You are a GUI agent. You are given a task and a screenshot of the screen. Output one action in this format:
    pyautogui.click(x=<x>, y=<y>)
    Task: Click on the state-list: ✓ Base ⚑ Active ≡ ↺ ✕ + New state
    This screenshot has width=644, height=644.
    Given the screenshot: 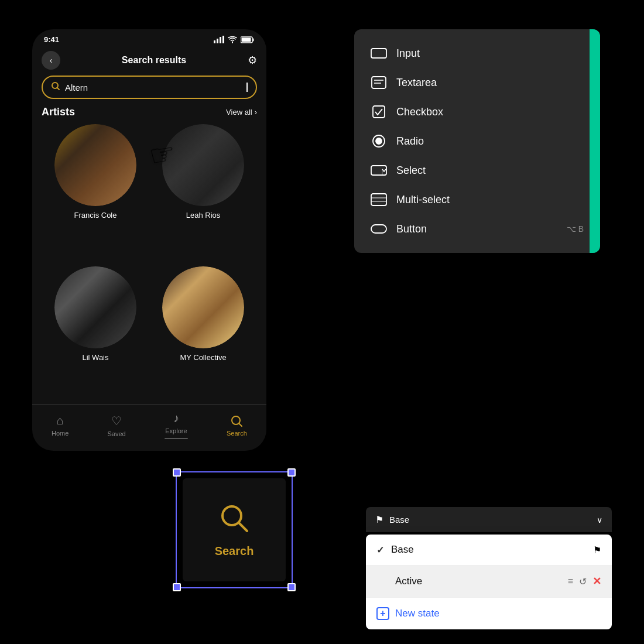 What is the action you would take?
    pyautogui.click(x=489, y=582)
    